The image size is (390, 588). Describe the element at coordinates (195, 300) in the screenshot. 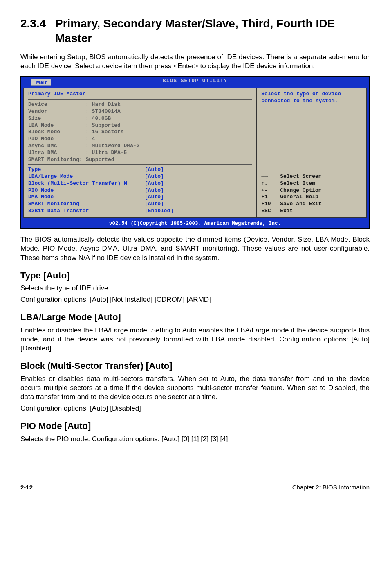

I see `sub-text: Configuration options: [Auto] [Not Insta…` at that location.